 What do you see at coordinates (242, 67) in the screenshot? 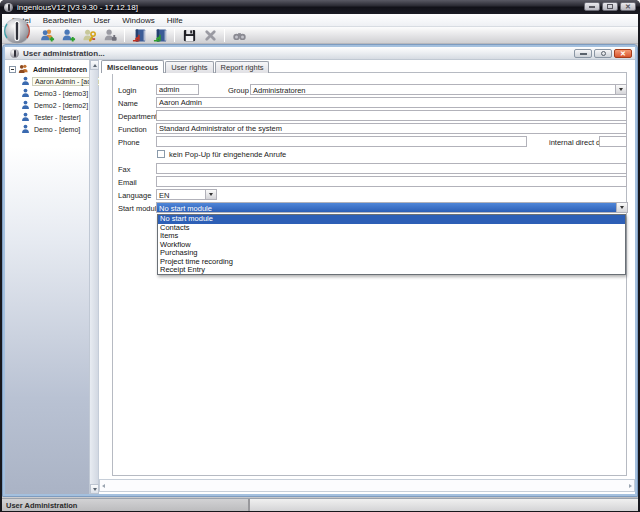
I see `tab-report-rights: Report rights` at bounding box center [242, 67].